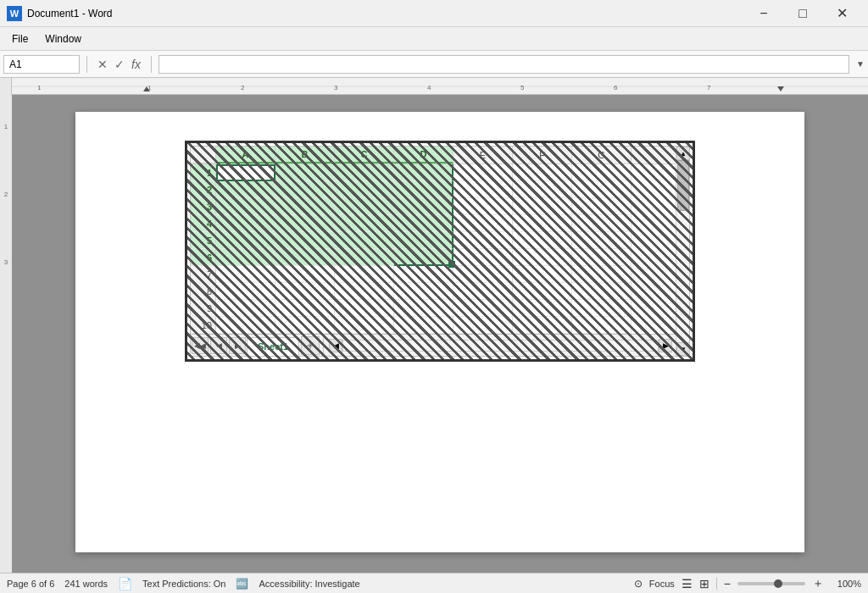  What do you see at coordinates (203, 190) in the screenshot?
I see `row-num-2: 2` at bounding box center [203, 190].